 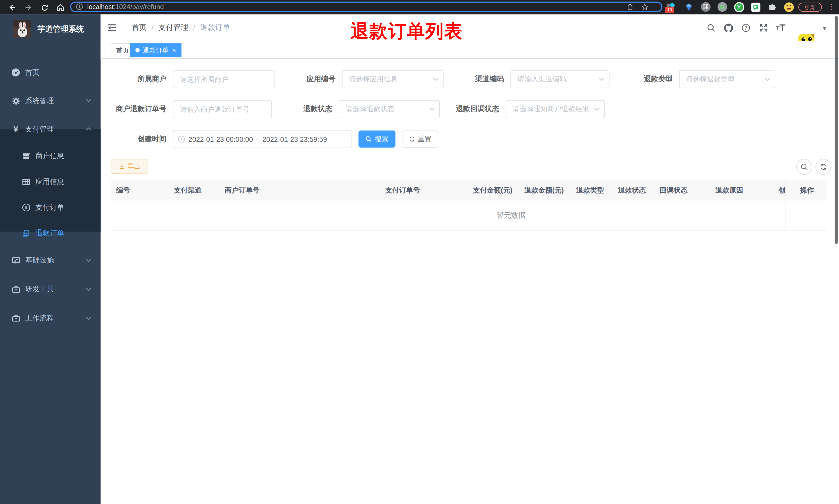 What do you see at coordinates (224, 79) in the screenshot?
I see `merchant-input` at bounding box center [224, 79].